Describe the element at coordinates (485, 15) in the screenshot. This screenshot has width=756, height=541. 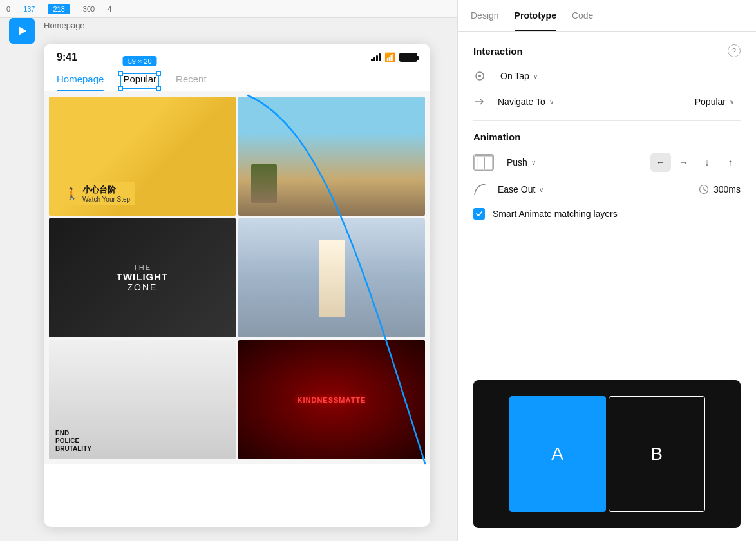
I see `tab-design: Design` at that location.